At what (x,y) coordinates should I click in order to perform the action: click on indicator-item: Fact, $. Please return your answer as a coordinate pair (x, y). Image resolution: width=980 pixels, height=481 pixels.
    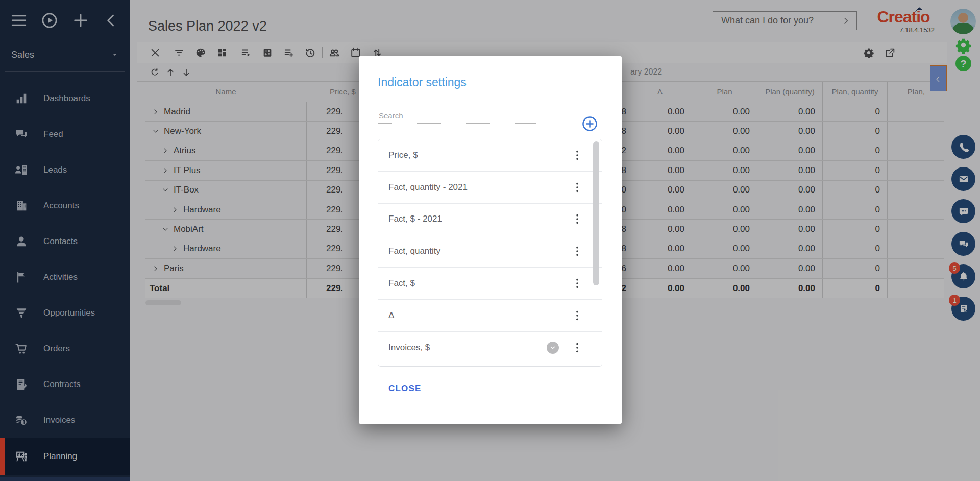
    Looking at the image, I should click on (490, 284).